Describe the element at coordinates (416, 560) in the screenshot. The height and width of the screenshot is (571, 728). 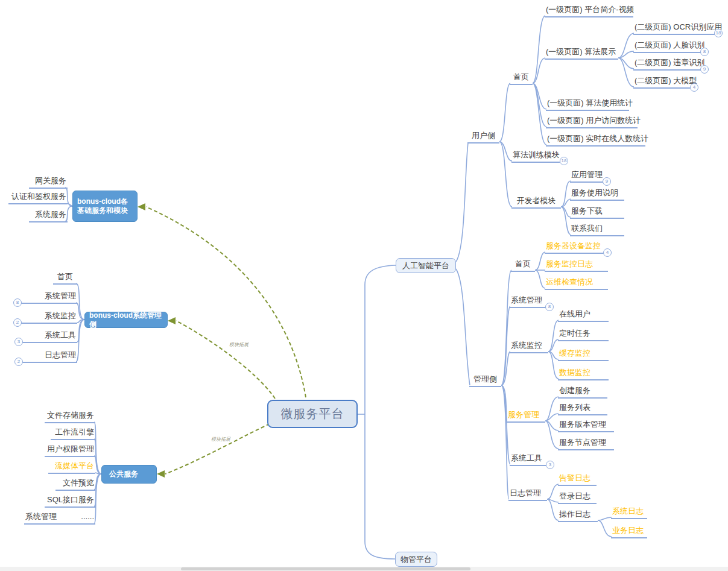
I see `topic-property-platform: 物管平台` at that location.